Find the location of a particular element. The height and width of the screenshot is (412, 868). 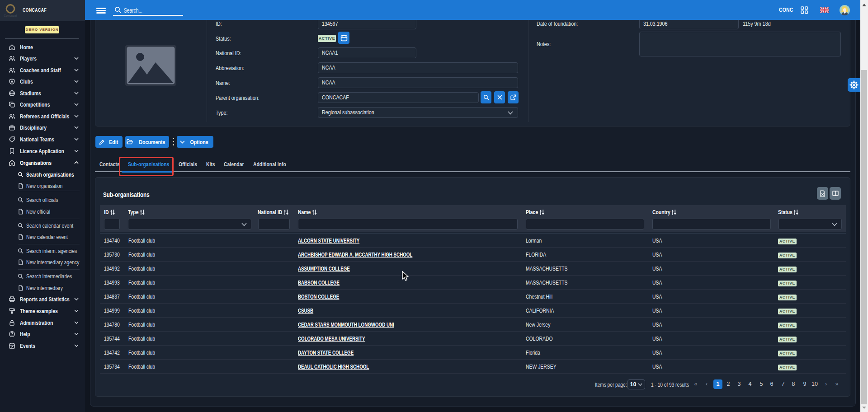

svg-text: Concacaf is located at coordinates (10, 15).